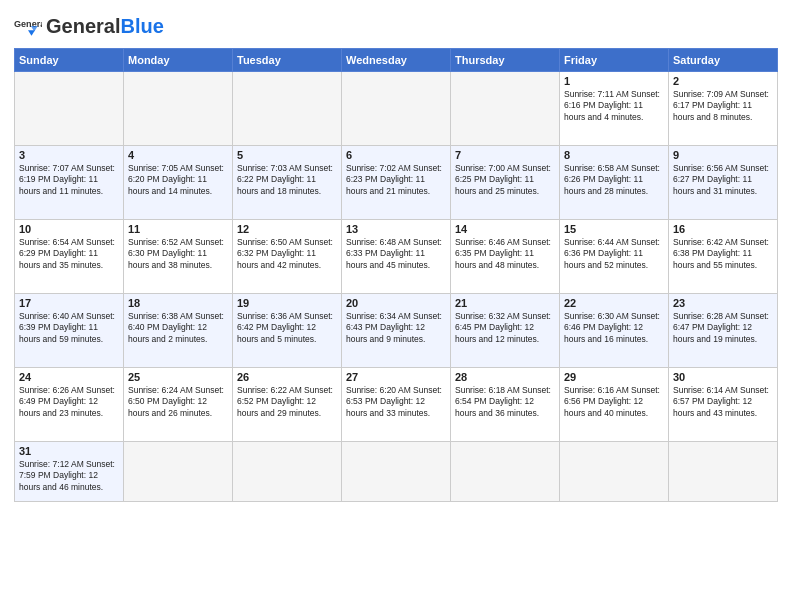 This screenshot has height=612, width=792. Describe the element at coordinates (614, 109) in the screenshot. I see `calendar-cell: 1Sunrise: 7:11 AM Sunset: 6:16 PM Daylig…` at that location.